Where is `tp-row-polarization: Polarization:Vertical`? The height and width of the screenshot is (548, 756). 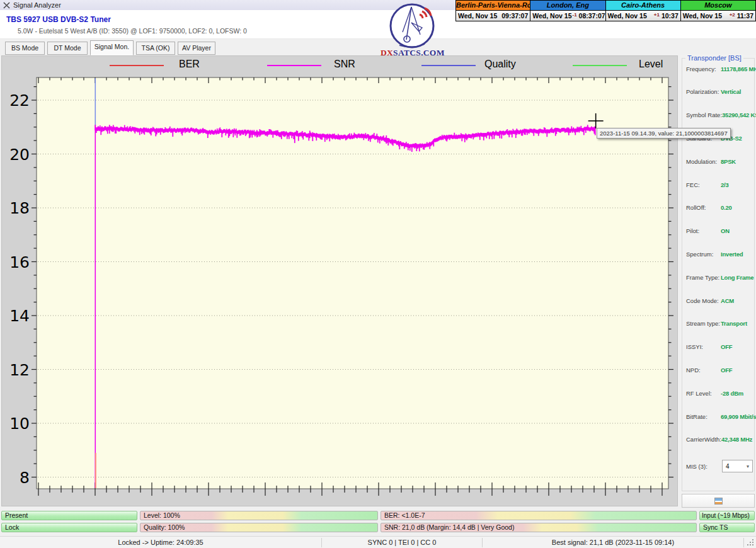
tp-row-polarization: Polarization:Vertical is located at coordinates (719, 92).